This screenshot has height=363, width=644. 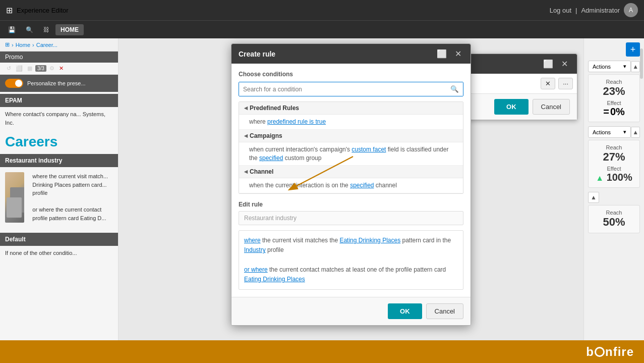 I want to click on search-box: 🔍, so click(x=351, y=89).